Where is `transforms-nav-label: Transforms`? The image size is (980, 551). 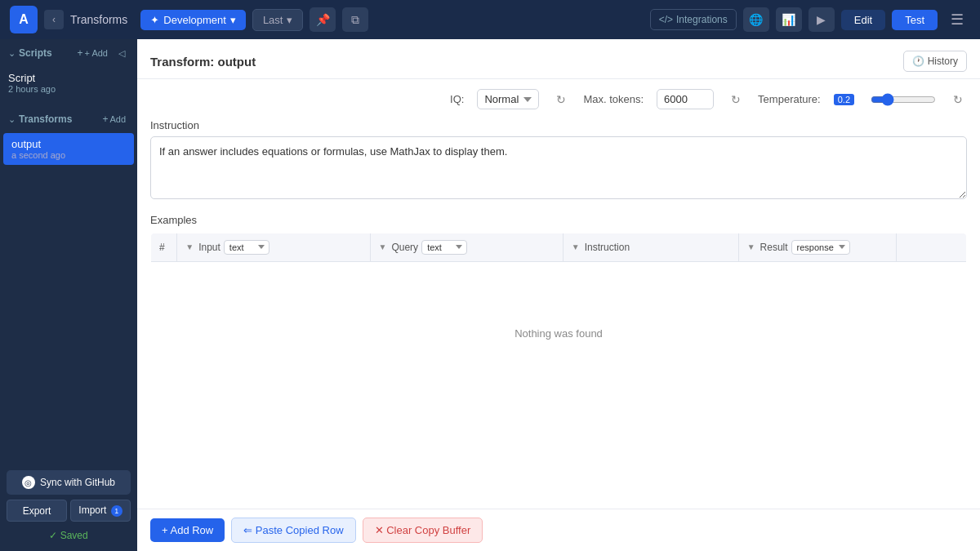
transforms-nav-label: Transforms is located at coordinates (99, 20).